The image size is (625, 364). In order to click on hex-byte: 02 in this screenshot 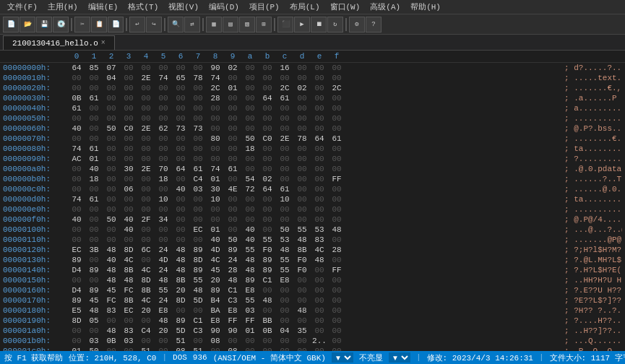, I will do `click(267, 179)`.